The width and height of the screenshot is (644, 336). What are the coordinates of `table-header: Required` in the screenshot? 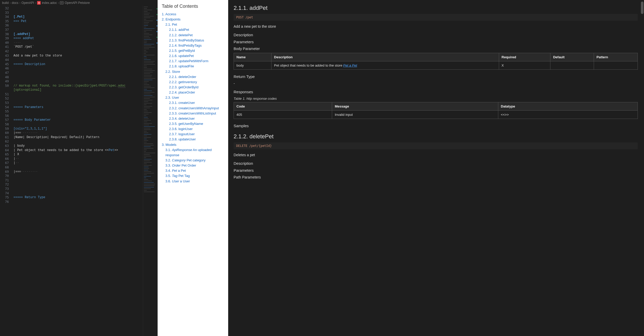 It's located at (525, 57).